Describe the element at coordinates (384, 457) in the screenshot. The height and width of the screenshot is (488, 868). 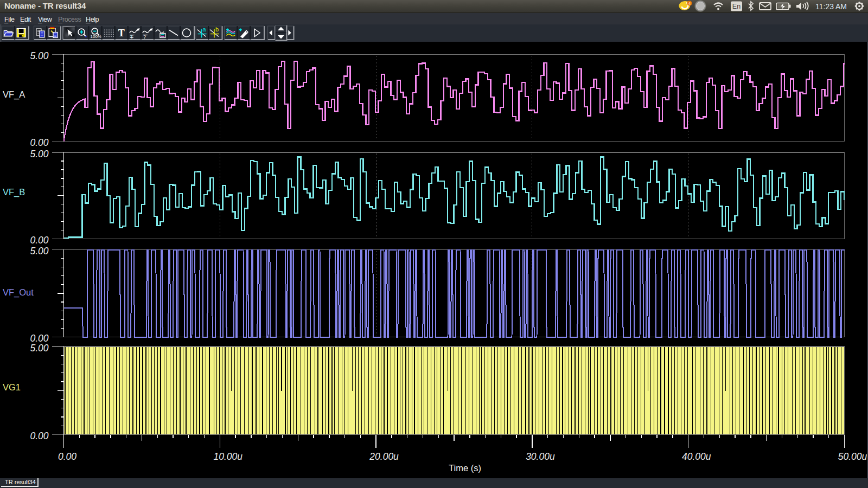
I see `svg-text: 20.00u` at that location.